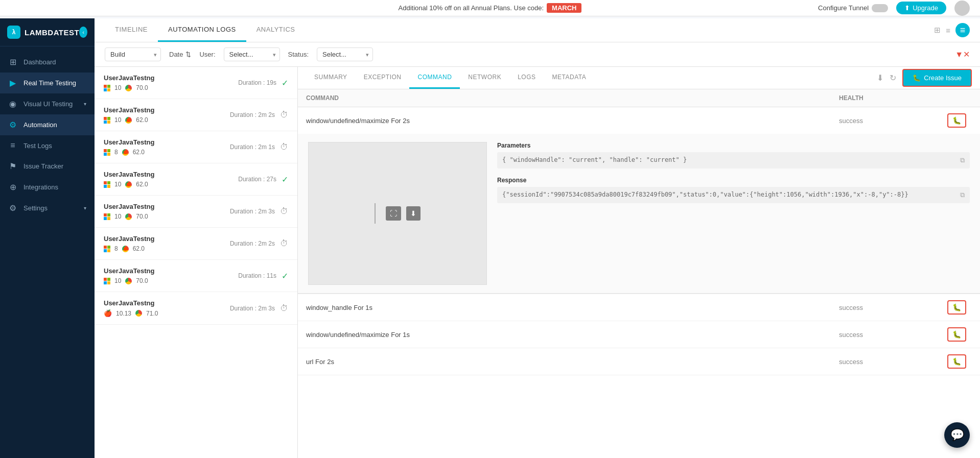 The image size is (980, 458). I want to click on sidebar-item-visual-ui-testing: ◉ Visual UI Testing ▾, so click(47, 104).